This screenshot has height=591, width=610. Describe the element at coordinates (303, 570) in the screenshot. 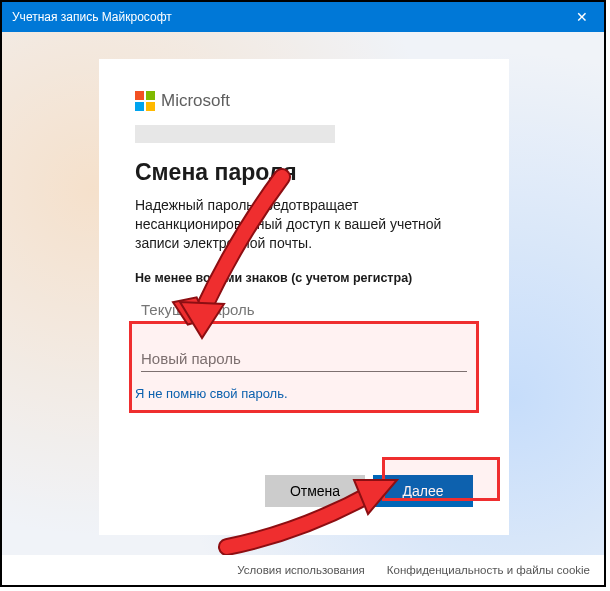

I see `footer-links: Условия использования Конфиденциальность…` at that location.